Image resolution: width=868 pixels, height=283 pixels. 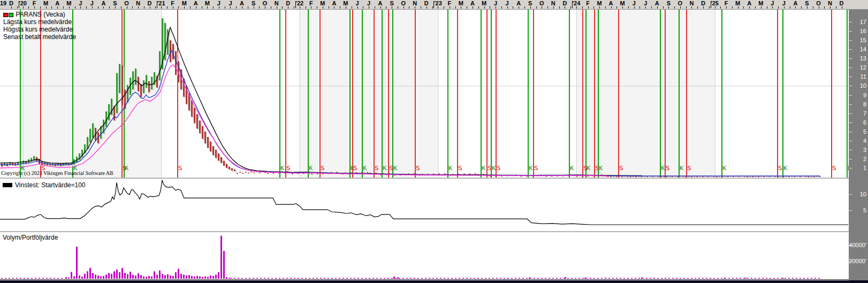 I want to click on axis-month-label: M, so click(x=623, y=3).